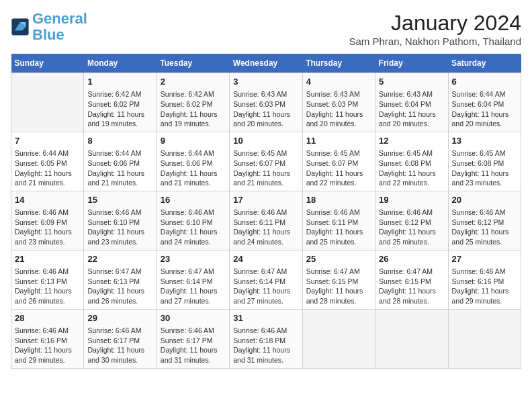 Image resolution: width=532 pixels, height=411 pixels. Describe the element at coordinates (47, 259) in the screenshot. I see `day-number: 21` at that location.